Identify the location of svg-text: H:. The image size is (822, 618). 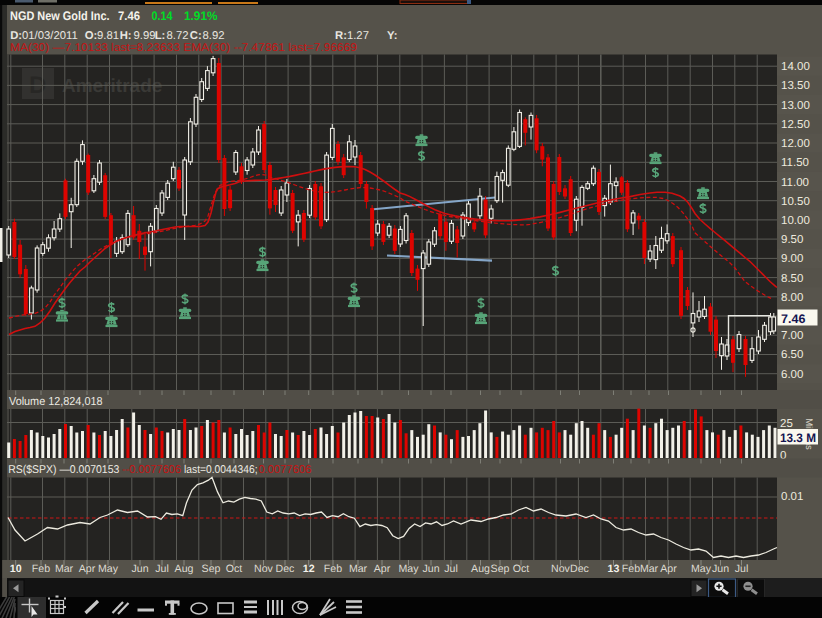
(126, 36).